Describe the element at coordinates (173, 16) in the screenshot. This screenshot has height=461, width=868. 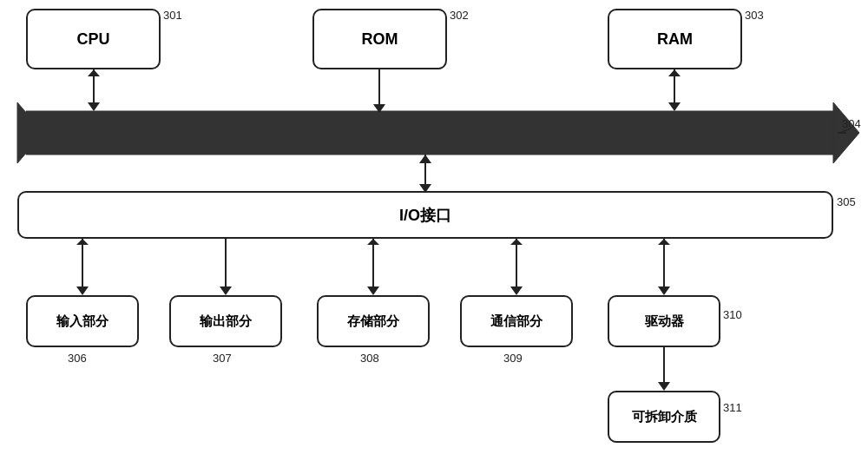
I see `cpu-ref: 301` at that location.